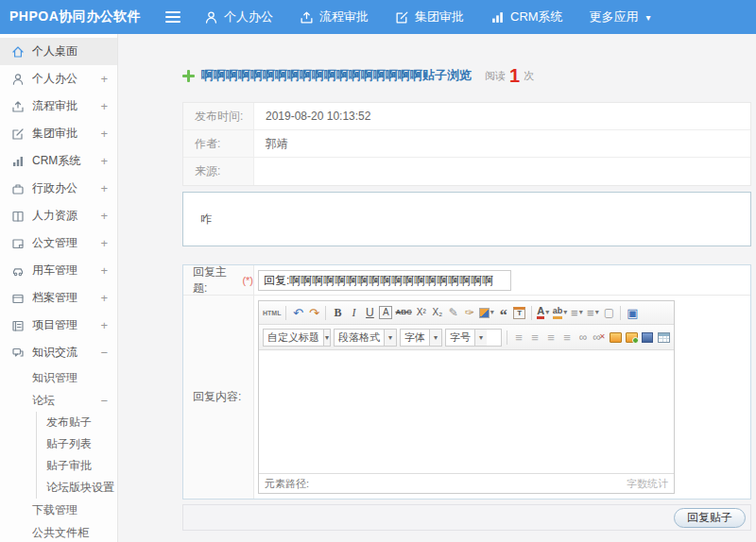  I want to click on sidebar-item-project-management: 项目管理 +, so click(59, 325).